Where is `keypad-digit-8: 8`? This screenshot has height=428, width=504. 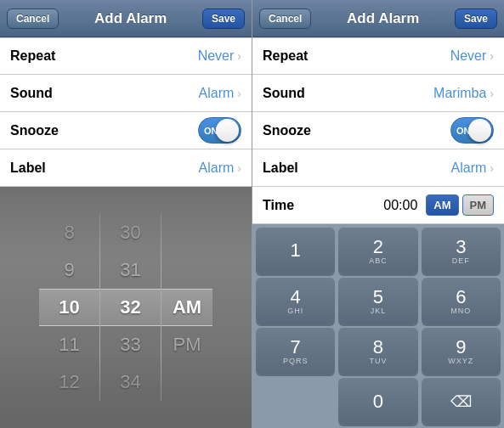 keypad-digit-8: 8 is located at coordinates (378, 347).